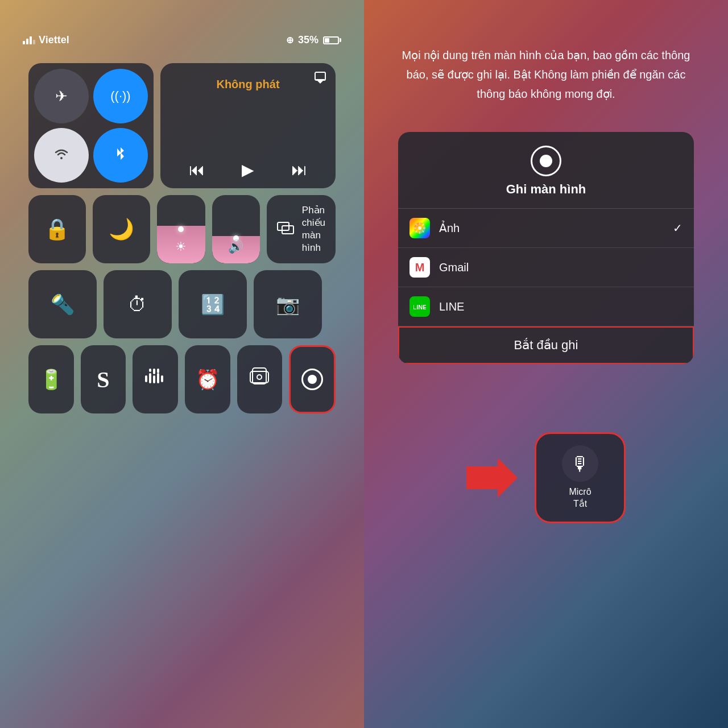  I want to click on voice-memo-icon, so click(259, 379).